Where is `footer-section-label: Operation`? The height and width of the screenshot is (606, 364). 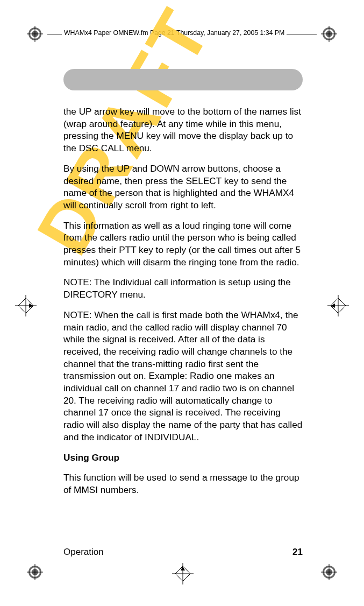
footer-section-label: Operation is located at coordinates (84, 552).